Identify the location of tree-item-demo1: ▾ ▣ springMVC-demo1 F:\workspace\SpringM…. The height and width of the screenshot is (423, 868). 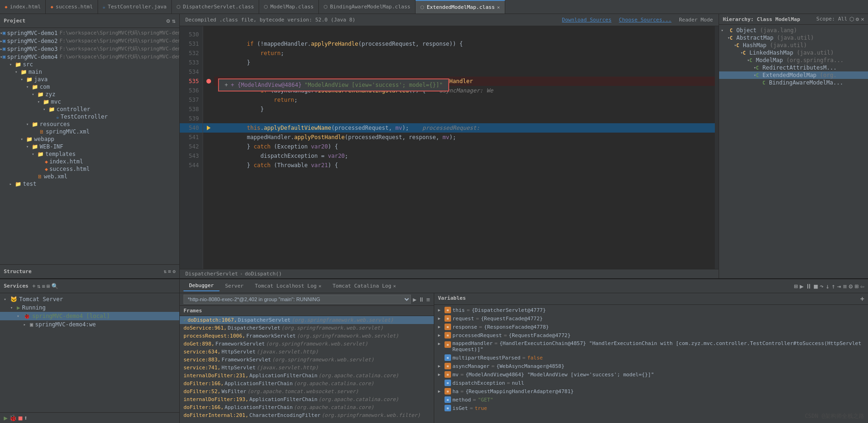
(90, 33).